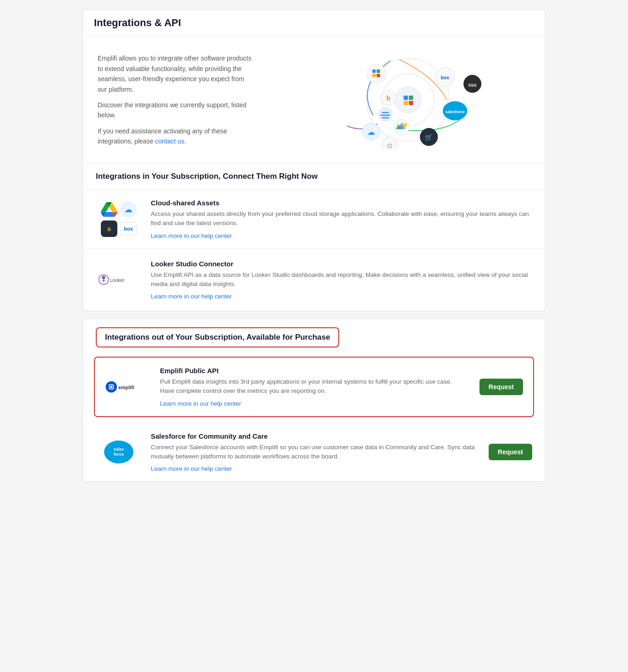 Image resolution: width=628 pixels, height=672 pixels. What do you see at coordinates (192, 468) in the screenshot?
I see `salesforce-help-link: Learn more in our help center` at bounding box center [192, 468].